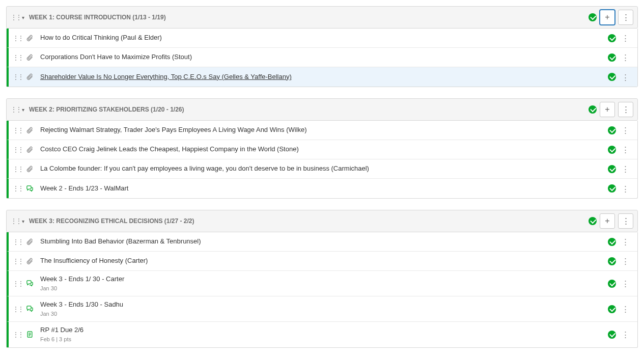 This screenshot has height=355, width=644. I want to click on item-title: Costco CEO Craig Jelinek Leads the Cheap…, so click(324, 150).